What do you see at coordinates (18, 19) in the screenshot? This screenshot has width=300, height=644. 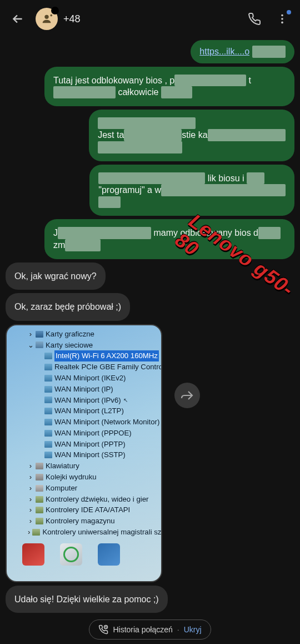 I see `back-button` at bounding box center [18, 19].